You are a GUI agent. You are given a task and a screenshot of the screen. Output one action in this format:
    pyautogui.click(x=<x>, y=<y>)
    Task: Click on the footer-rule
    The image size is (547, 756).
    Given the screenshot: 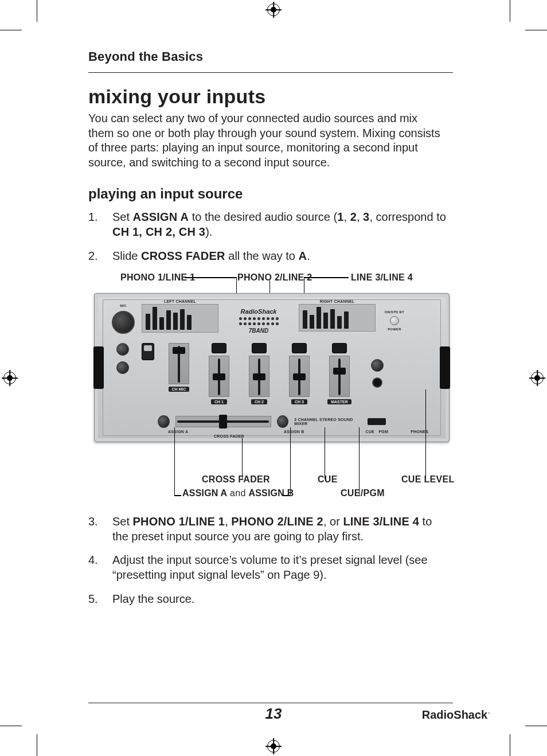 What is the action you would take?
    pyautogui.click(x=271, y=703)
    